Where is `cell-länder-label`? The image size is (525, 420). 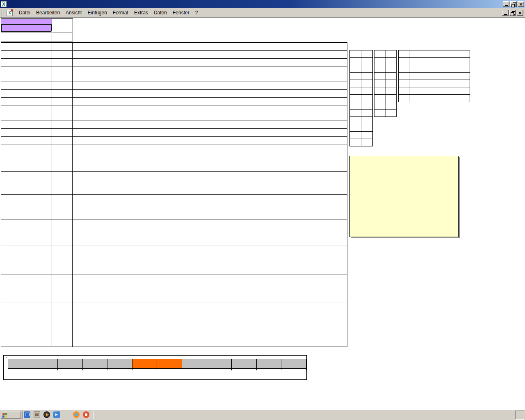
cell-länder-label is located at coordinates (27, 125).